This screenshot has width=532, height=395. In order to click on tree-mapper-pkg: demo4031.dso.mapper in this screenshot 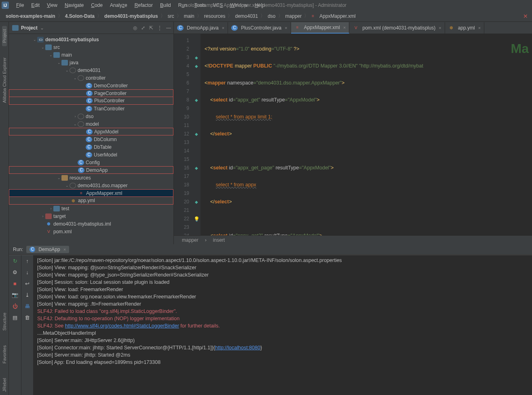, I will do `click(103, 186)`.